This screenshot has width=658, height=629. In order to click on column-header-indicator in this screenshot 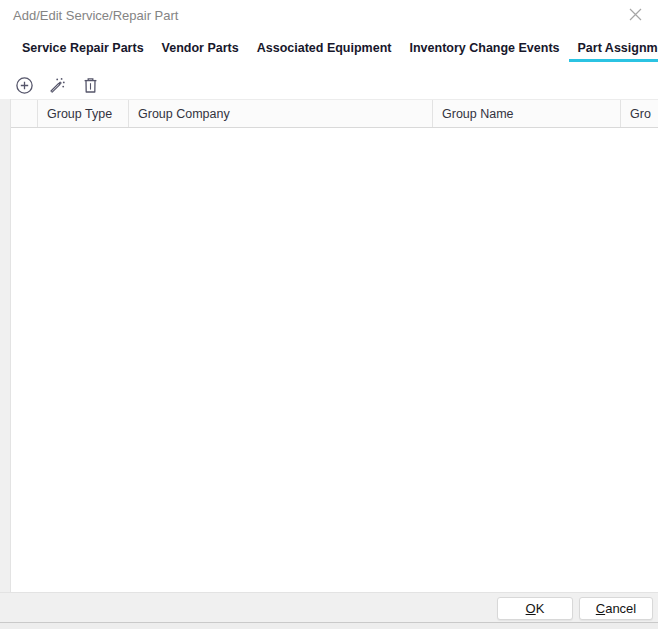, I will do `click(24, 114)`.